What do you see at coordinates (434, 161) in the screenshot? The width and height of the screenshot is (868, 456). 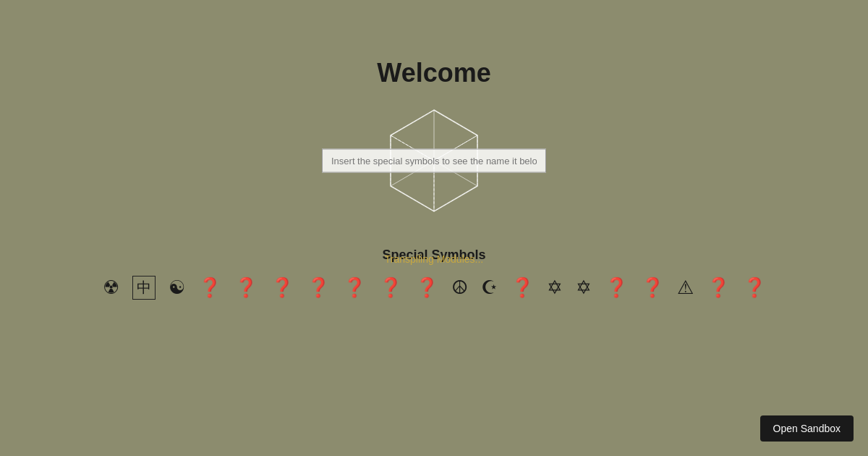 I see `search-input` at bounding box center [434, 161].